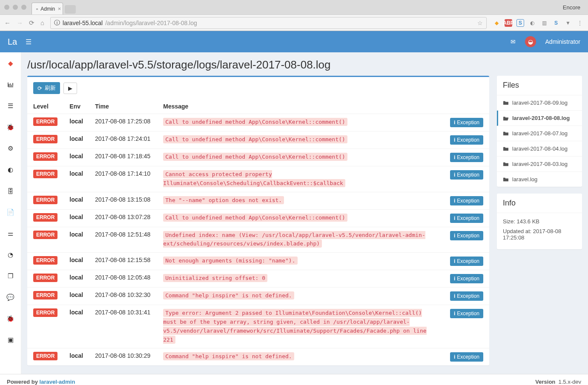 This screenshot has height=385, width=588. I want to click on sidebar-file-icon: 📄, so click(11, 212).